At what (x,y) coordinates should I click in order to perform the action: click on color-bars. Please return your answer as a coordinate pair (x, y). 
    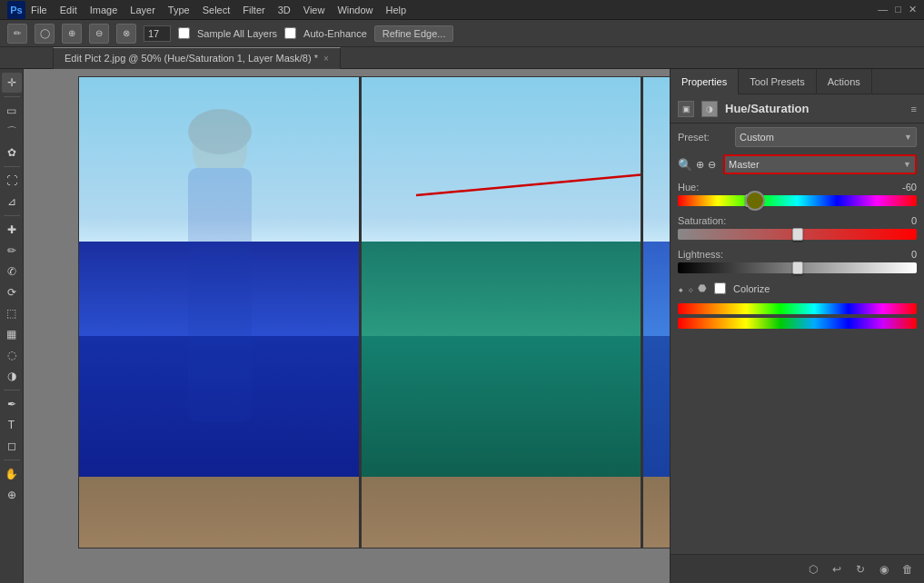
    Looking at the image, I should click on (798, 316).